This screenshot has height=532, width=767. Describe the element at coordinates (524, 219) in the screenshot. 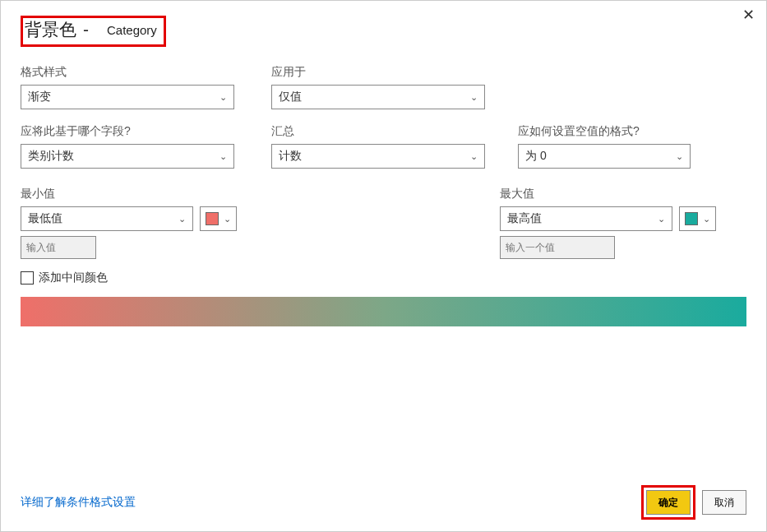

I see `max-select-value: 最高值` at that location.